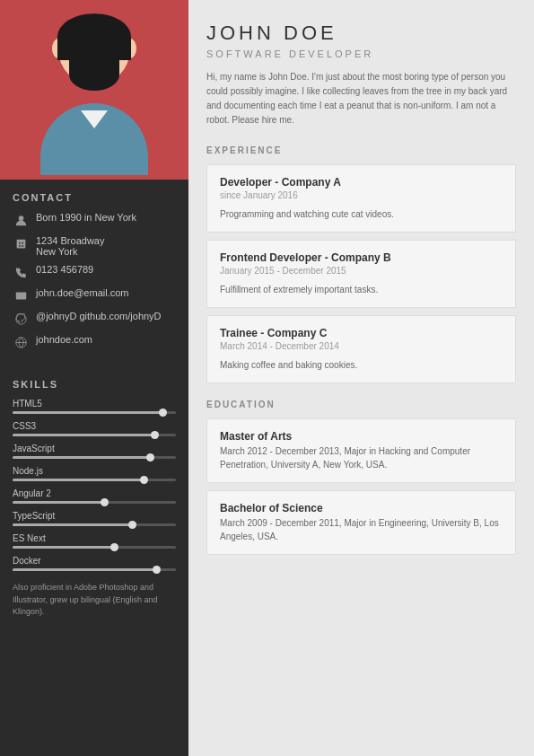  Describe the element at coordinates (94, 479) in the screenshot. I see `skill-bar-nodejs` at that location.